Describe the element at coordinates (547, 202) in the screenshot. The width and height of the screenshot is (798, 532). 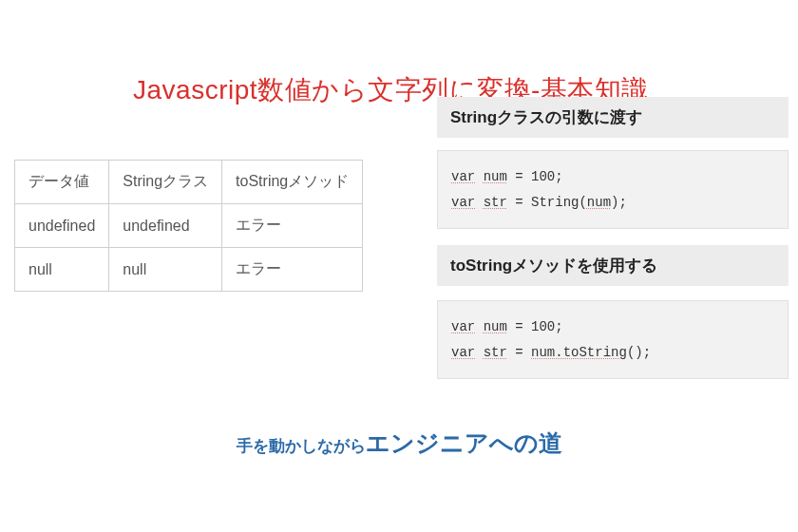
I see `code-text: = String(` at that location.